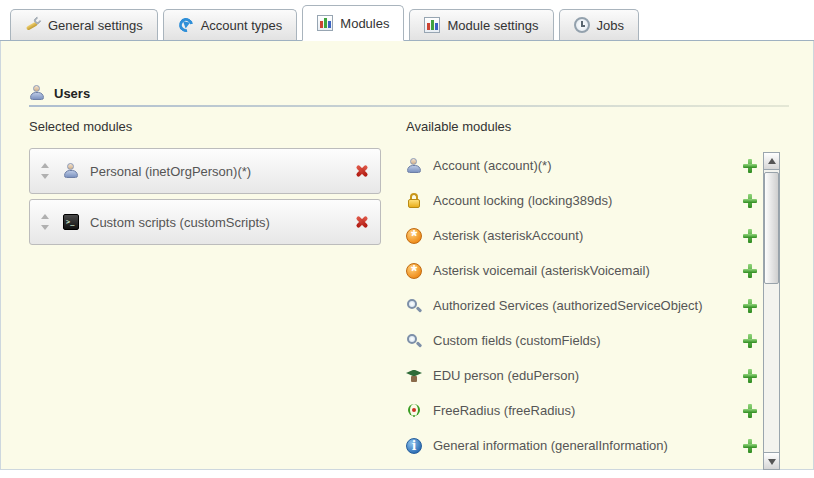  I want to click on module-label: EDU person (eduPerson), so click(584, 376).